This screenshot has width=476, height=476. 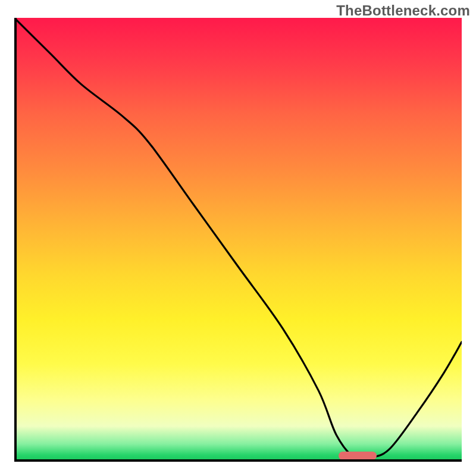 What do you see at coordinates (358, 456) in the screenshot?
I see `optimal-range-marker` at bounding box center [358, 456].